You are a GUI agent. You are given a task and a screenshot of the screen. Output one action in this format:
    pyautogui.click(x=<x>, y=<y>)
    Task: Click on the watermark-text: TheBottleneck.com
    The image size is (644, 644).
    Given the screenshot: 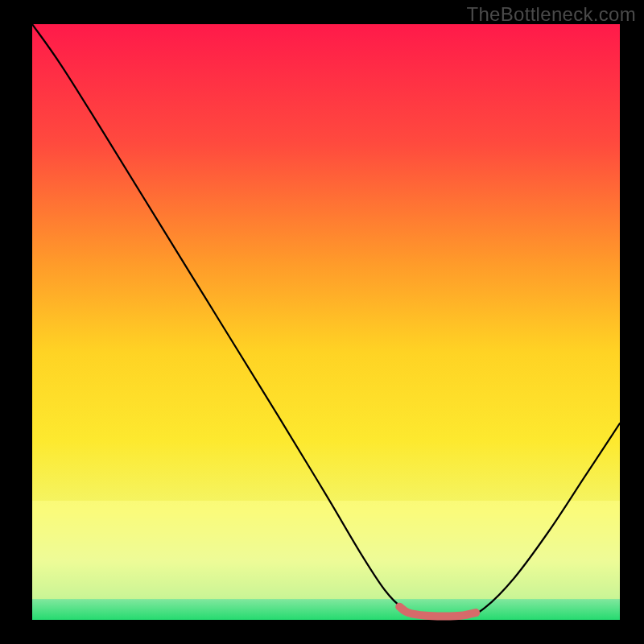 What is the action you would take?
    pyautogui.click(x=551, y=14)
    